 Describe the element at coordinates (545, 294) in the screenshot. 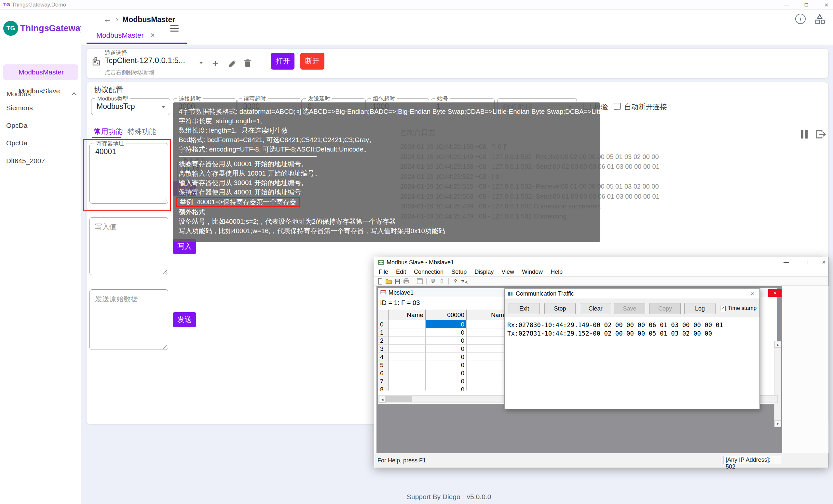

I see `traffic-dialog-title: Communication Traffic` at that location.